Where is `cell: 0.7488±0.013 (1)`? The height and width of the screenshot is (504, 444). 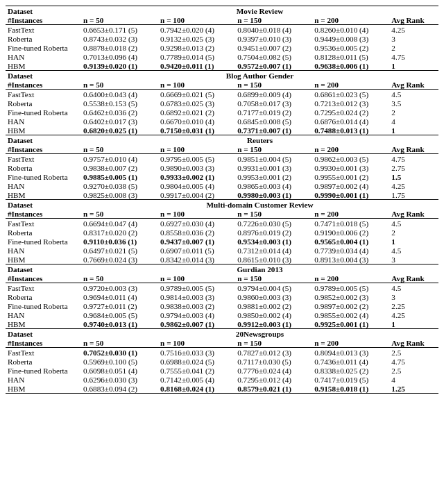 cell: 0.7488±0.013 (1) is located at coordinates (351, 131).